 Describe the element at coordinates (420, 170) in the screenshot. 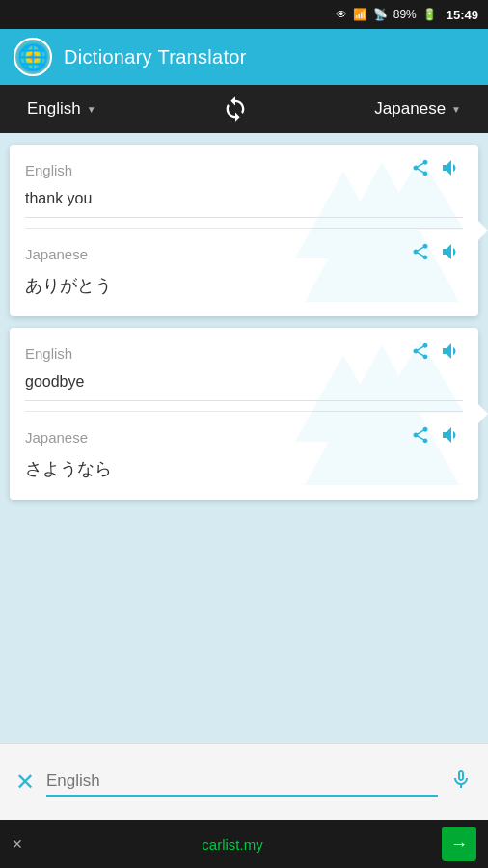

I see `share-button` at that location.